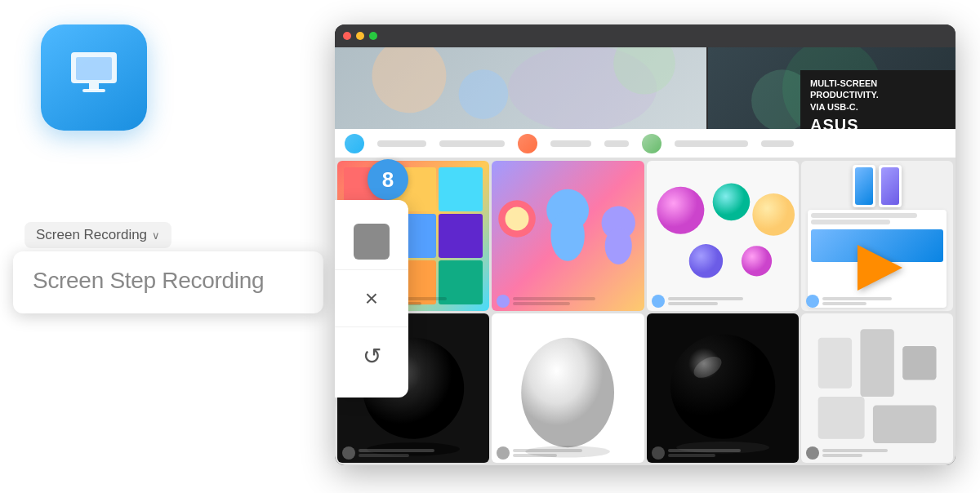 The width and height of the screenshot is (980, 493). What do you see at coordinates (360, 36) in the screenshot?
I see `minimize-dot` at bounding box center [360, 36].